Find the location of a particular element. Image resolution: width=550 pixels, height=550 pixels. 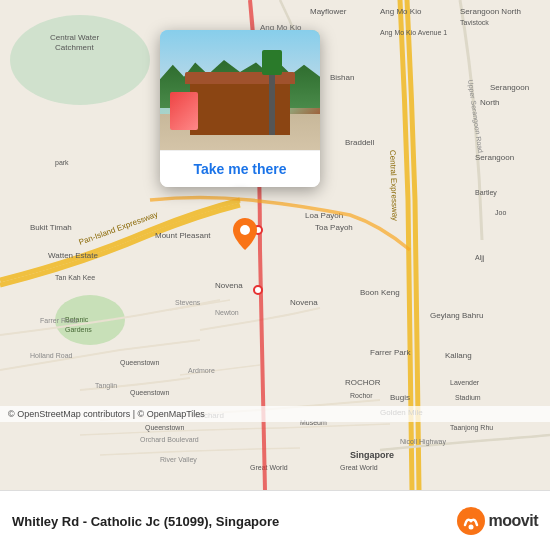

svg-text: Tan Kah Kee is located at coordinates (75, 278).